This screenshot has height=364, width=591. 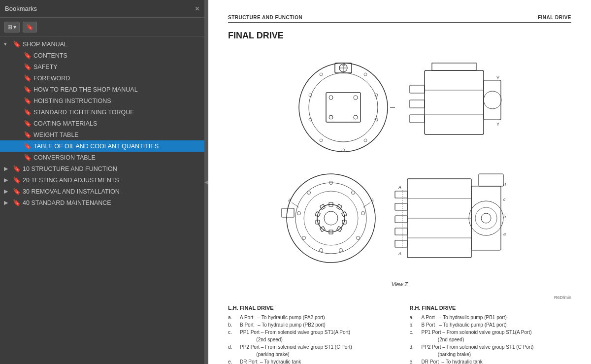 What do you see at coordinates (491, 334) in the screenshot?
I see `legend-rh: R.H. FINAL DRIVE a. A Port – To hydrauli…` at bounding box center [491, 334].